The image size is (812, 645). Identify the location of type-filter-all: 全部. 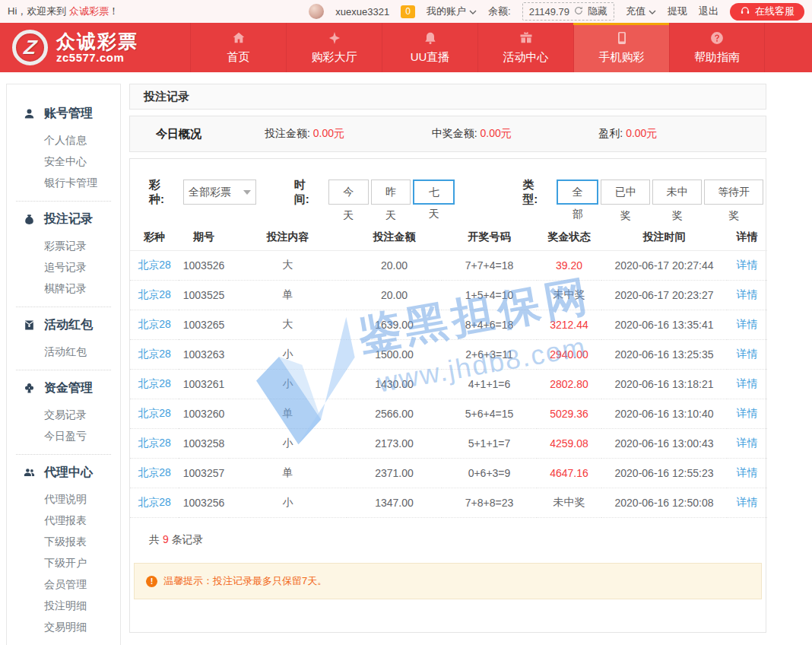
(578, 192).